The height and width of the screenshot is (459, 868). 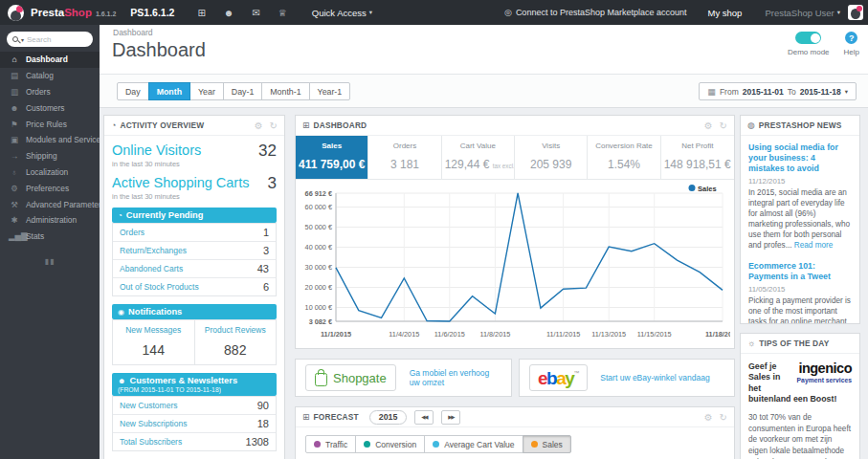 What do you see at coordinates (194, 268) in the screenshot?
I see `table-row-abandoned-carts: Abandoned Carts43` at bounding box center [194, 268].